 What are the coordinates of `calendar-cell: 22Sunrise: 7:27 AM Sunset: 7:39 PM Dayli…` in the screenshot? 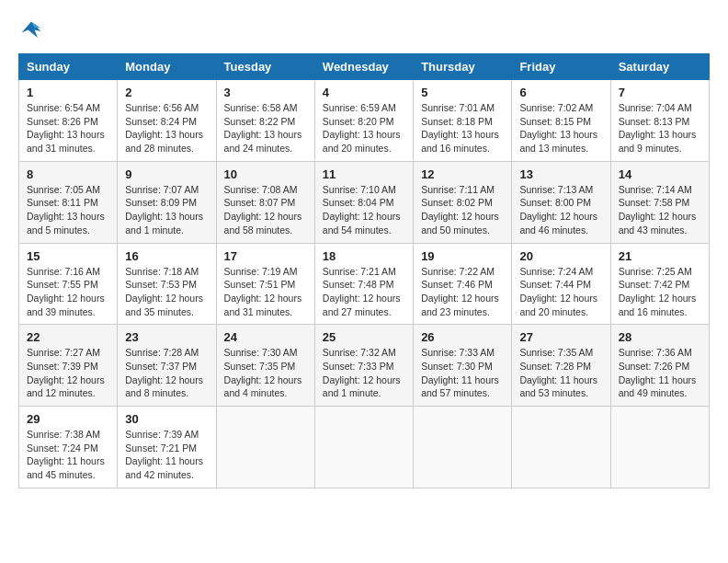 It's located at (68, 366).